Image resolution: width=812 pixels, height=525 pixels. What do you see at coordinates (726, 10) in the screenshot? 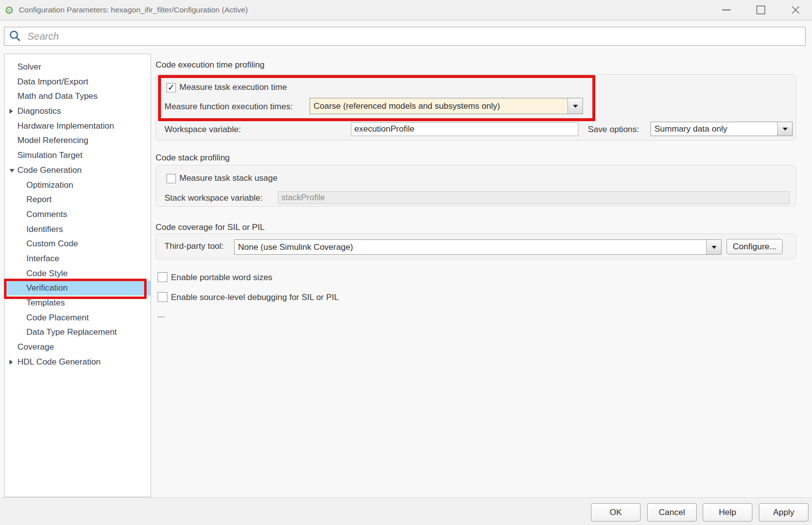
I see `minimize-button` at bounding box center [726, 10].